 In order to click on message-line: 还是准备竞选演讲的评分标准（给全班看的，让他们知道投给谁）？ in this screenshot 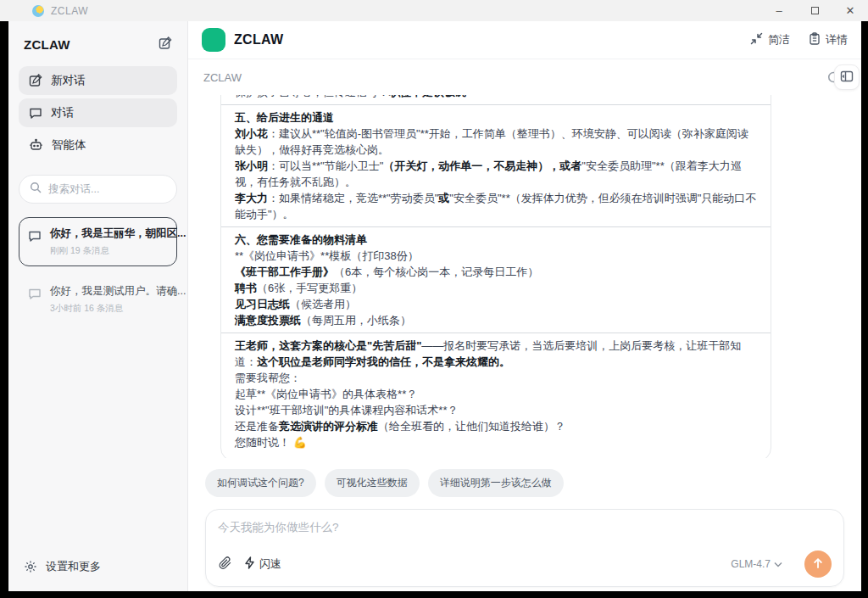, I will do `click(496, 426)`.